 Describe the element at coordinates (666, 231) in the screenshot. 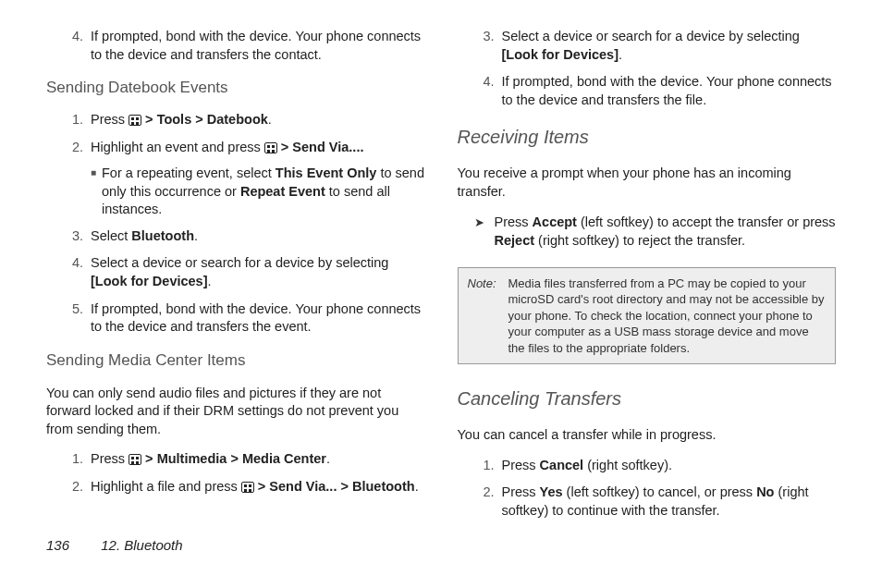

I see `item-text: Press Accept (left softkey) to accept th…` at that location.